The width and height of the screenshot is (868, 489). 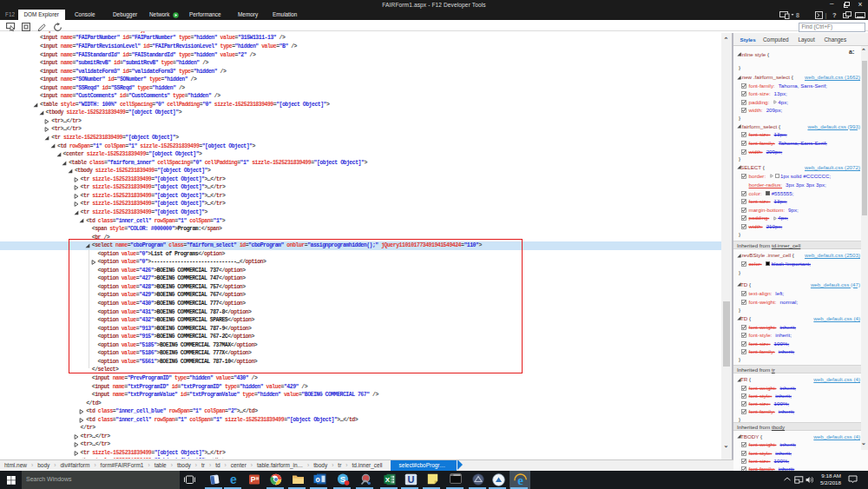 What do you see at coordinates (798, 16) in the screenshot?
I see `svg-text: 8` at bounding box center [798, 16].